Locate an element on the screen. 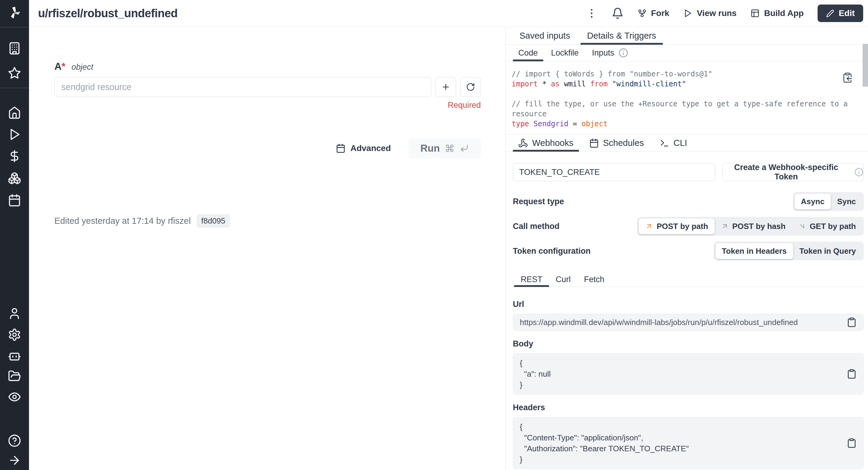 Image resolution: width=868 pixels, height=470 pixels. token-input is located at coordinates (614, 172).